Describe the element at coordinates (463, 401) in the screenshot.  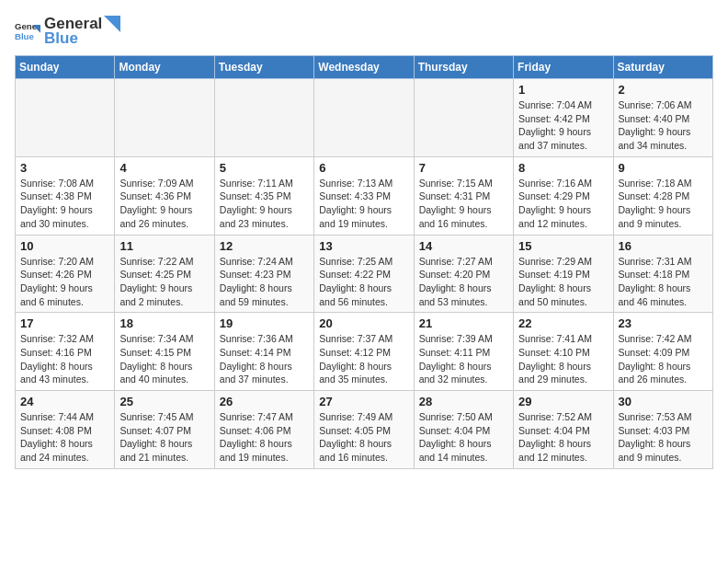
I see `day-number: 28` at that location.